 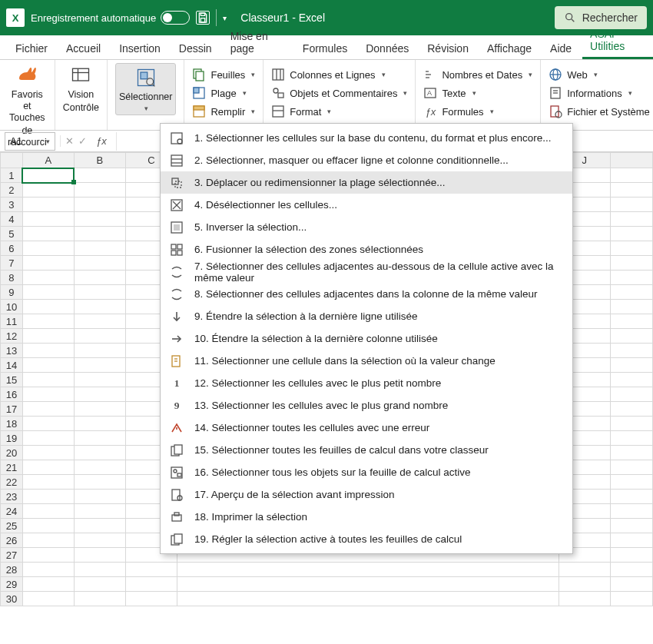 What do you see at coordinates (366, 383) in the screenshot?
I see `menu-item-12: 112. Sélectionner les cellules avec le p…` at bounding box center [366, 383].